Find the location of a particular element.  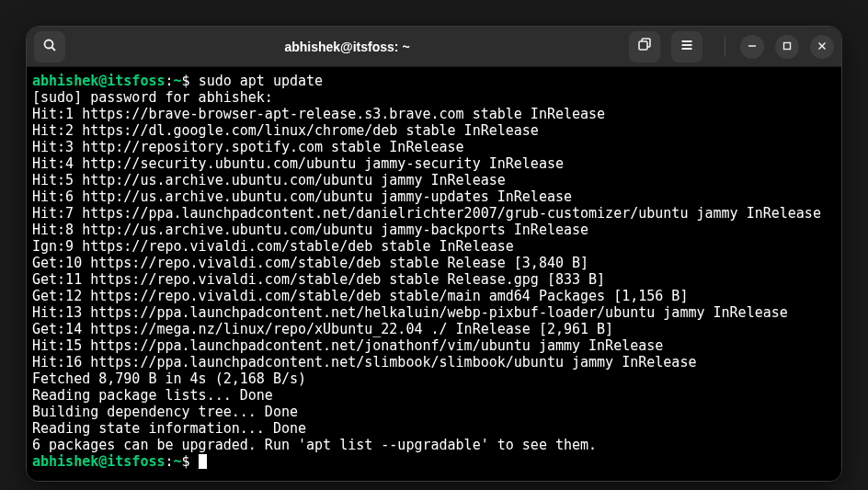

output-line: Hit:5 http://us.archive.ubuntu.com/ubunt… is located at coordinates (434, 180).